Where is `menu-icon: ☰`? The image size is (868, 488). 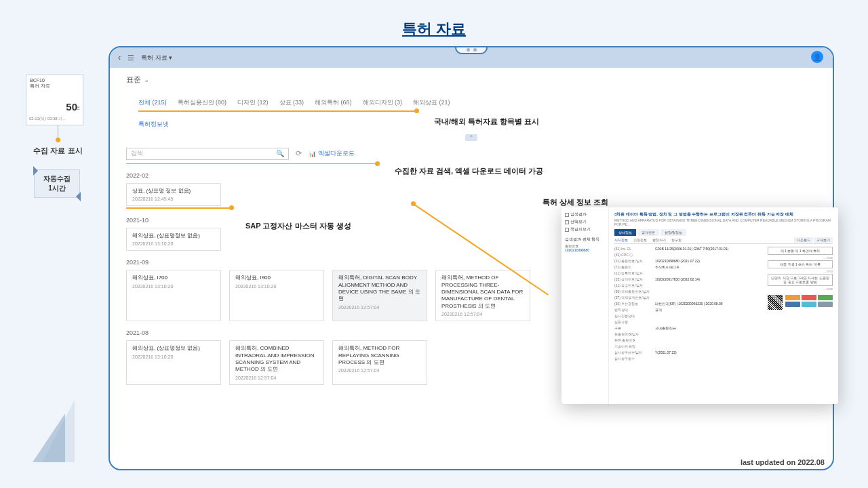
menu-icon: ☰ is located at coordinates (131, 58).